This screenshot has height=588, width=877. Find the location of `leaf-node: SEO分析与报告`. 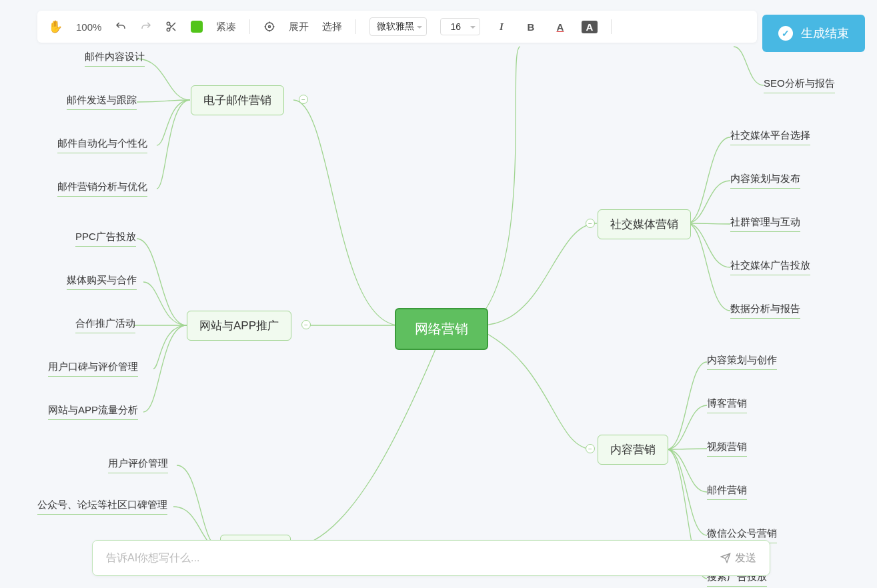

leaf-node: SEO分析与报告 is located at coordinates (799, 85).